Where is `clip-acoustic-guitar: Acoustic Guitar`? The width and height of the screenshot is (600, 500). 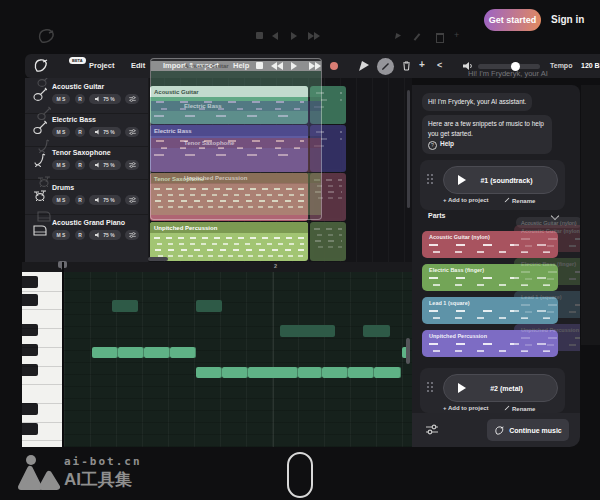 clip-acoustic-guitar: Acoustic Guitar is located at coordinates (229, 105).